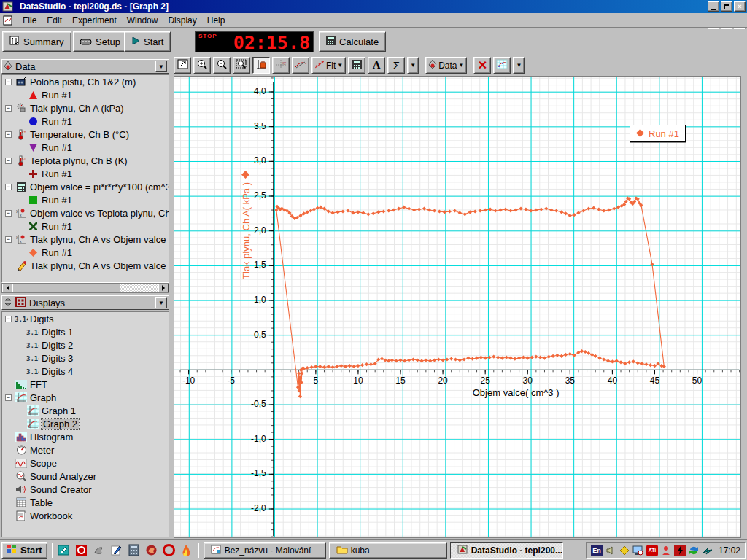  Describe the element at coordinates (187, 551) in the screenshot. I see `quicklaunch-flame-icon` at that location.